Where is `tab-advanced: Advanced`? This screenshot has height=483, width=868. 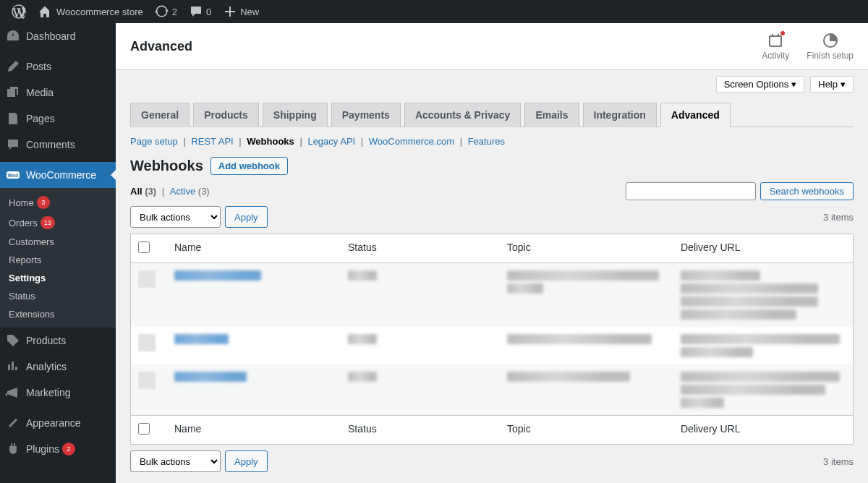
tab-advanced: Advanced is located at coordinates (696, 115).